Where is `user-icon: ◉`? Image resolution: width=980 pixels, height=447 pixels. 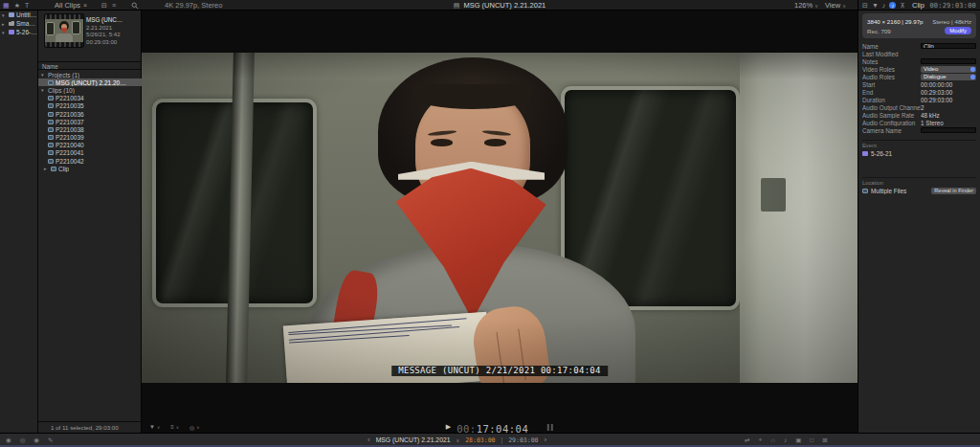 user-icon: ◉ is located at coordinates (9, 440).